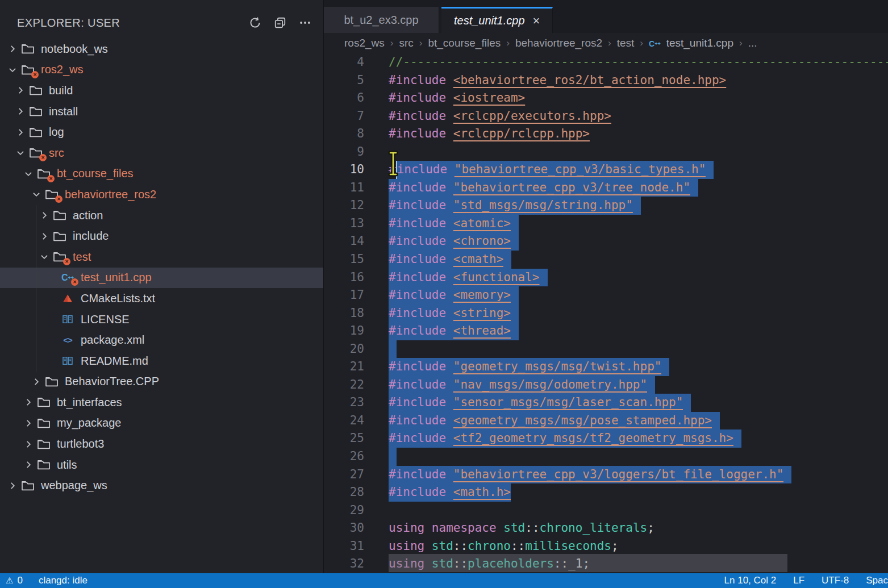  I want to click on horizontal-scrollbar, so click(588, 563).